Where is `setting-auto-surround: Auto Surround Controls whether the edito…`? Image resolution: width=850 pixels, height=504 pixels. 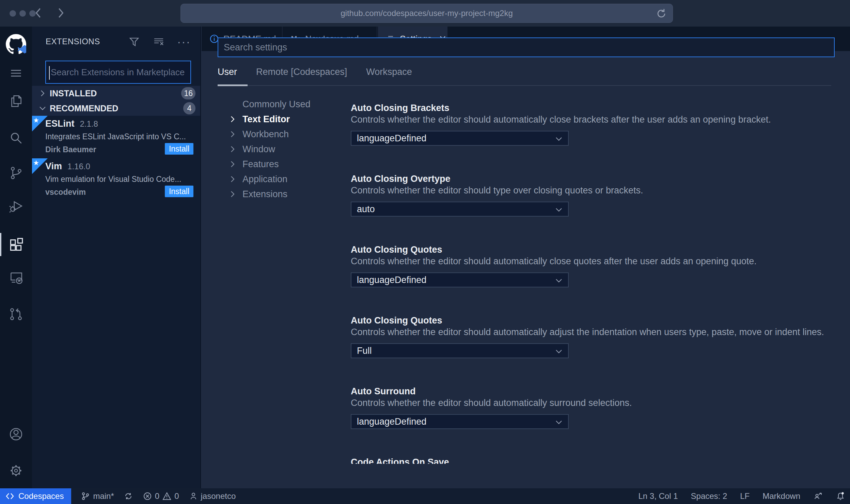
setting-auto-surround: Auto Surround Controls whether the edito… is located at coordinates (600, 418).